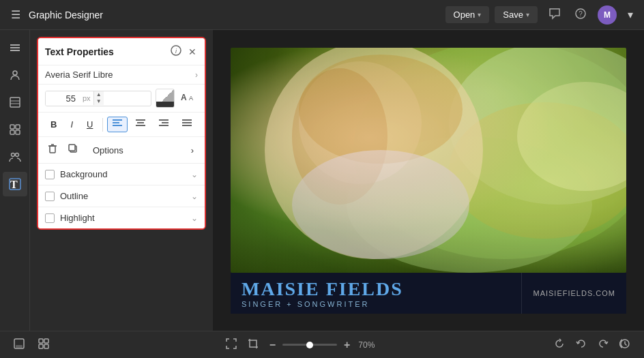  I want to click on layers-toggle-button, so click(19, 345).